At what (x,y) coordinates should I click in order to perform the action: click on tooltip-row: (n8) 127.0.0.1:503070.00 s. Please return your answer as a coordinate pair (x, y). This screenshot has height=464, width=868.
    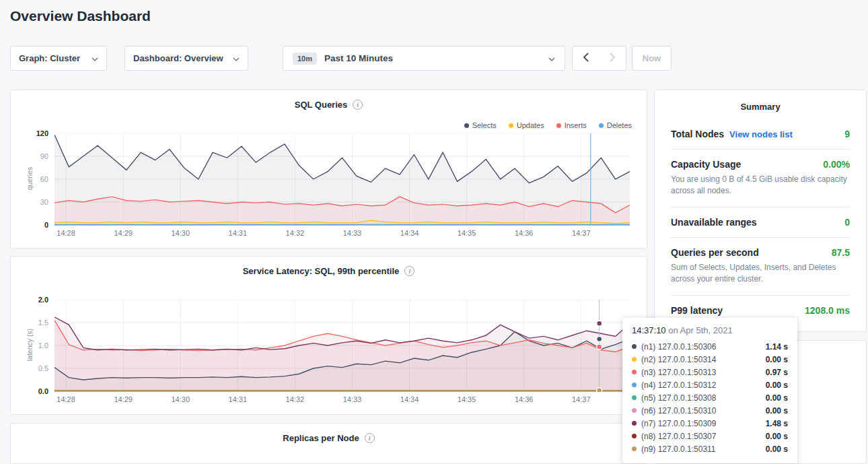
    Looking at the image, I should click on (710, 436).